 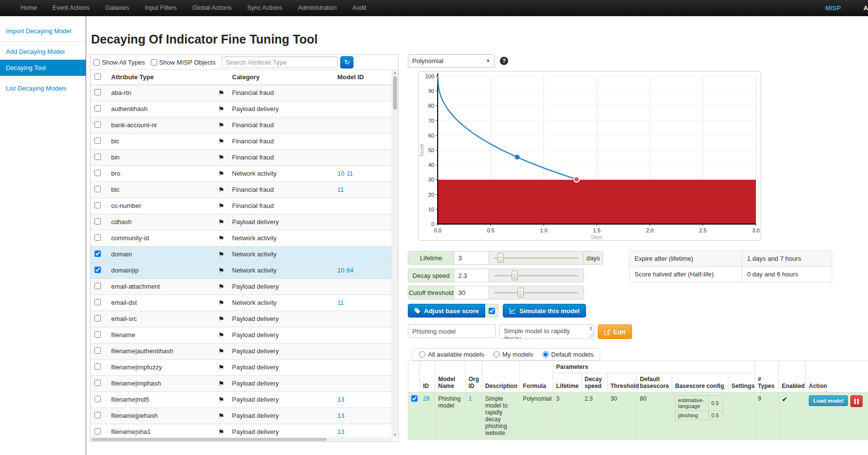 I want to click on show-misp-objects-option: Show MISP Objects, so click(x=183, y=63).